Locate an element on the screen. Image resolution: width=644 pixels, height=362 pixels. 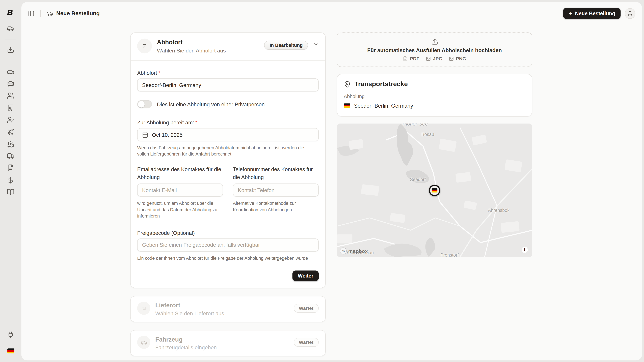
freigabecode-label: Freigabecode (Optional) is located at coordinates (228, 233).